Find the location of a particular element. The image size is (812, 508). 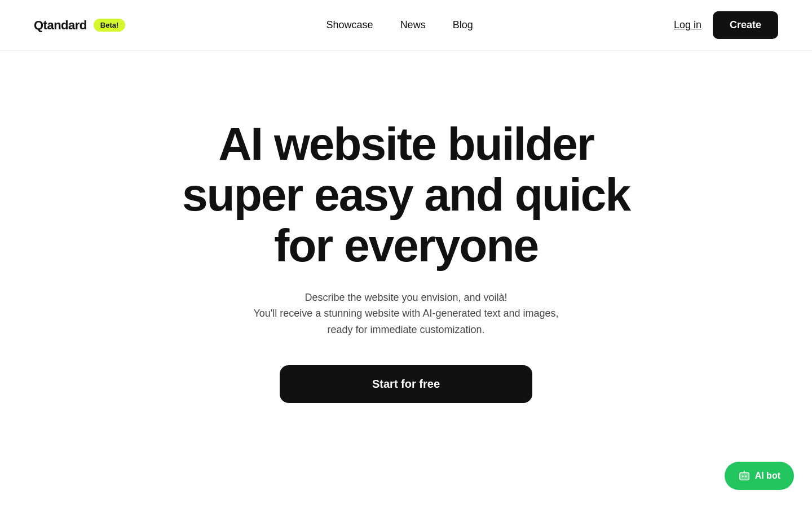

ai-bot-icon is located at coordinates (744, 476).